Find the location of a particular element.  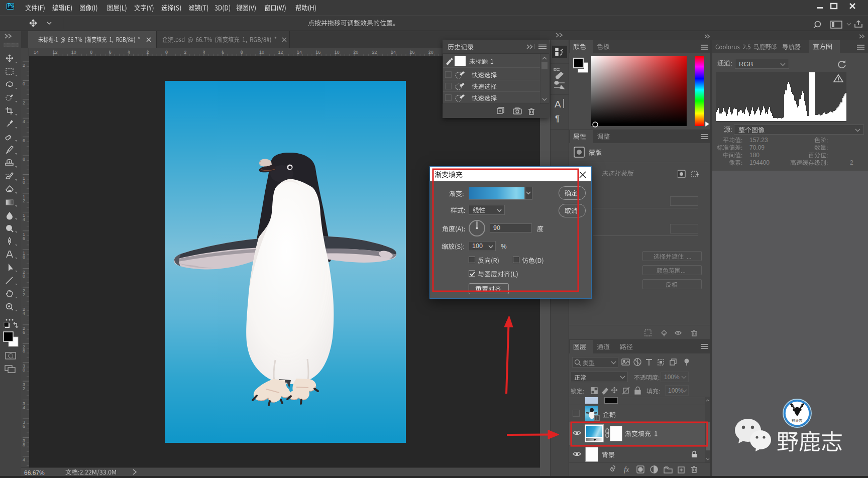

svg-text: 野鹿志 is located at coordinates (797, 421).